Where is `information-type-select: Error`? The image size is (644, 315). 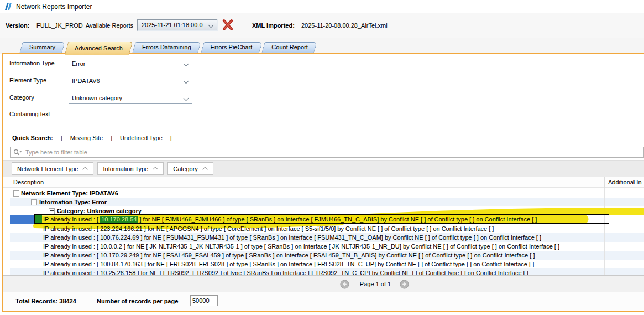 information-type-select: Error is located at coordinates (130, 63).